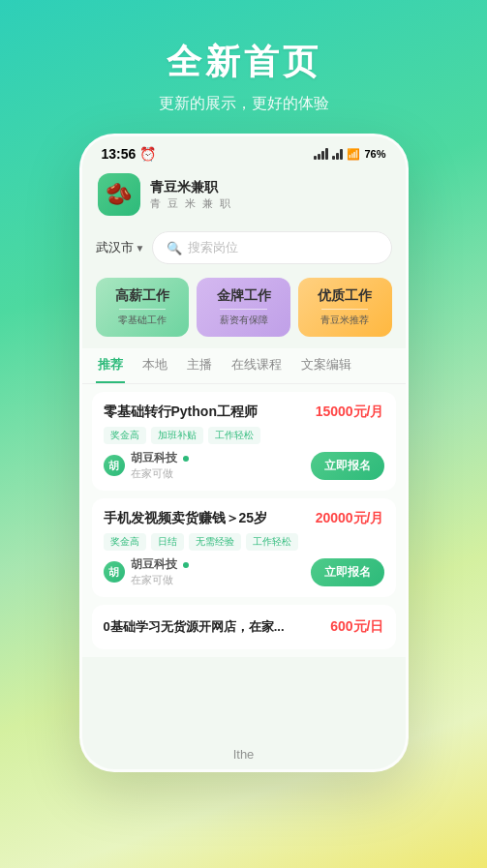 This screenshot has height=868, width=487. What do you see at coordinates (244, 152) in the screenshot?
I see `status-bar: 13:56 ⏰ 📶 76%` at bounding box center [244, 152].